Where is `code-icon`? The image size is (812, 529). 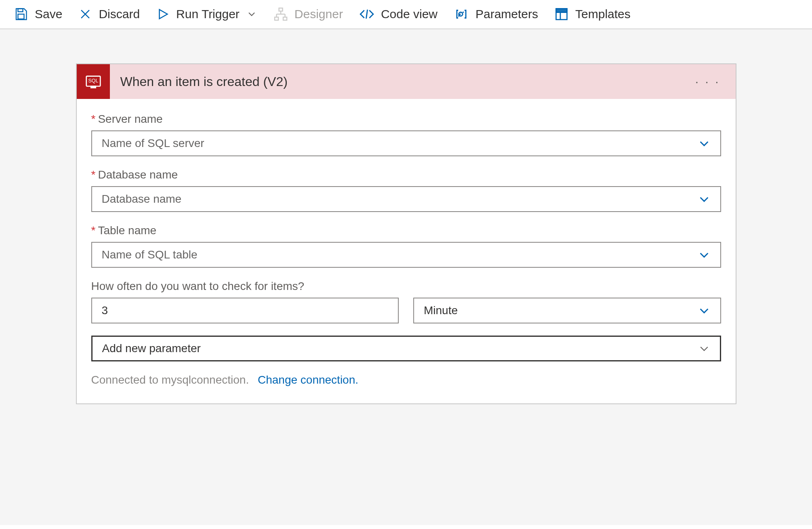
code-icon is located at coordinates (367, 14).